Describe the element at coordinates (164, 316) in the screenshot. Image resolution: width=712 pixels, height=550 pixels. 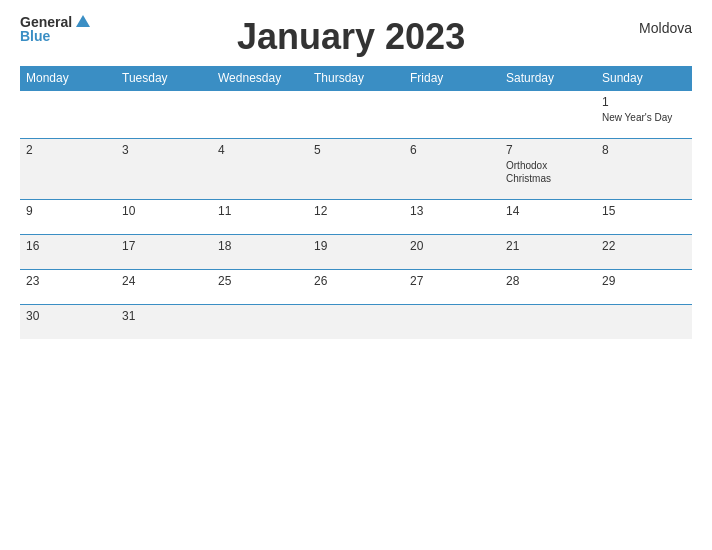
I see `day-number: 31` at that location.